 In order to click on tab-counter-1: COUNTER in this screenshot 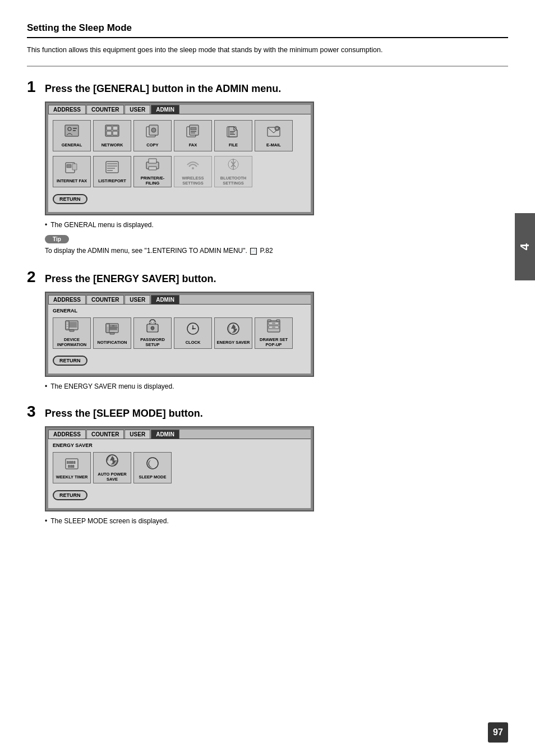, I will do `click(105, 109)`.